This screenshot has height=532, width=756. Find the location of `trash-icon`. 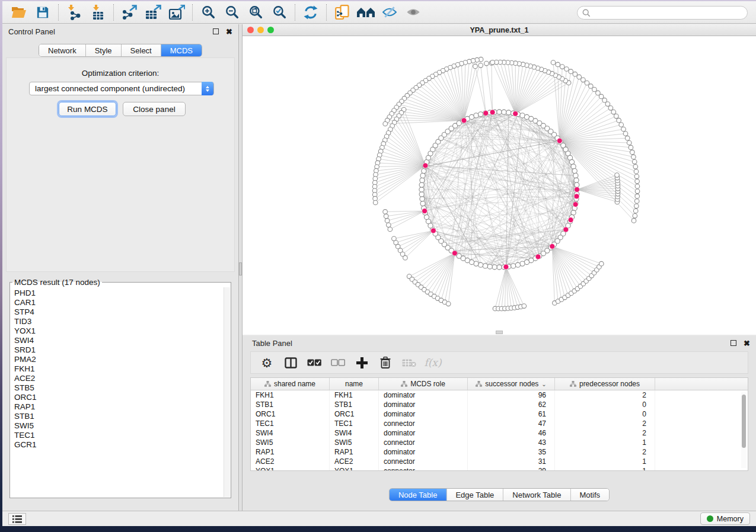

trash-icon is located at coordinates (385, 363).